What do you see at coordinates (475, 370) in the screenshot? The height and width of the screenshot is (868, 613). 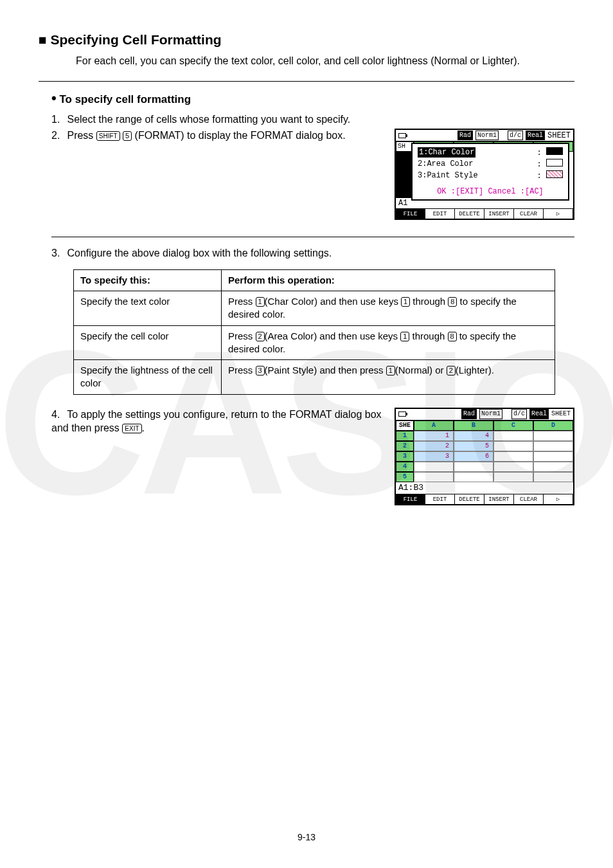 I see `t: (Lighter).` at bounding box center [475, 370].